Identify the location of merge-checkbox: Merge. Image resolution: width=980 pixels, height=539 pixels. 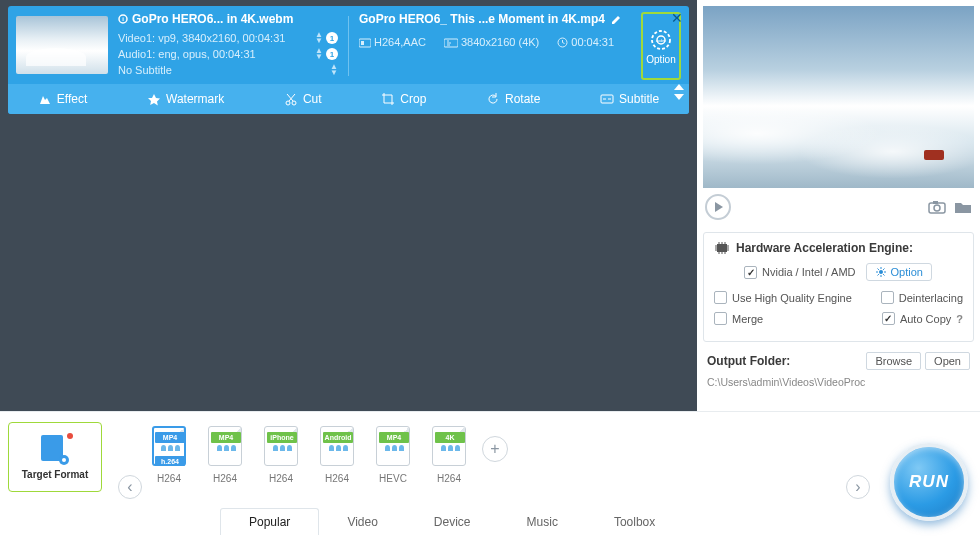
(738, 318).